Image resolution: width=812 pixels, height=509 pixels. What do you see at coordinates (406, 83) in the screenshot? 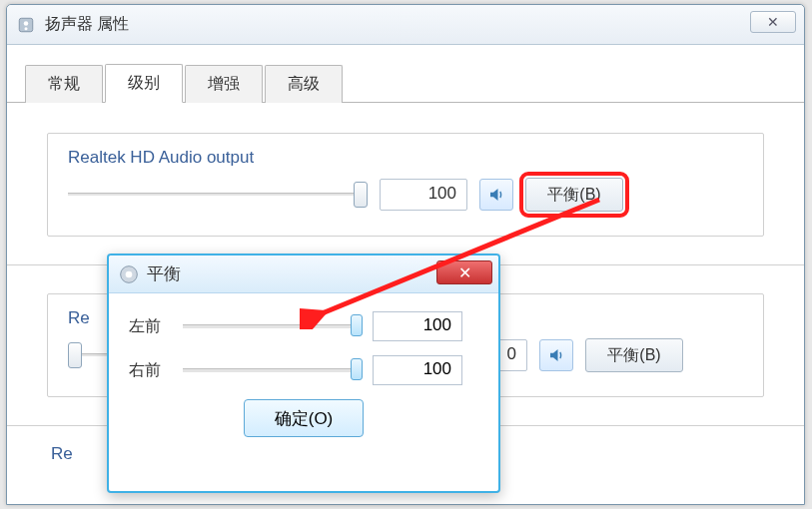
I see `tab-strip: 常规 级别 增强 高级` at bounding box center [406, 83].